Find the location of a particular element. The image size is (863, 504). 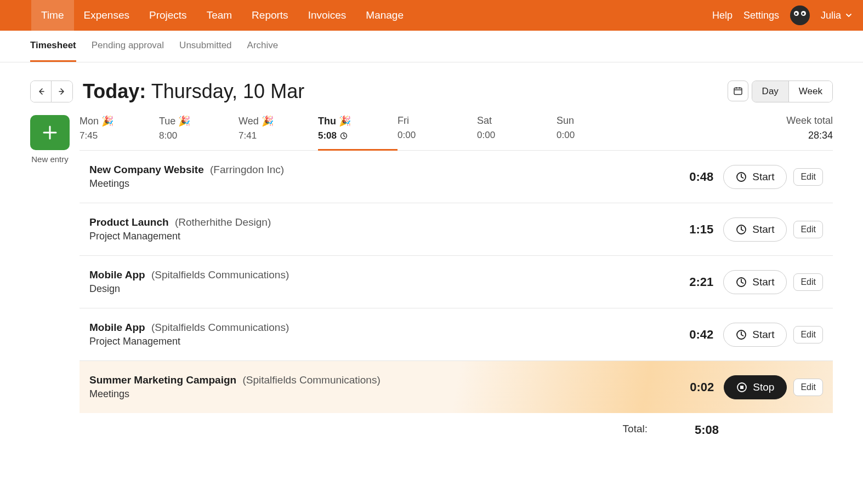

new-entry-button is located at coordinates (50, 133).